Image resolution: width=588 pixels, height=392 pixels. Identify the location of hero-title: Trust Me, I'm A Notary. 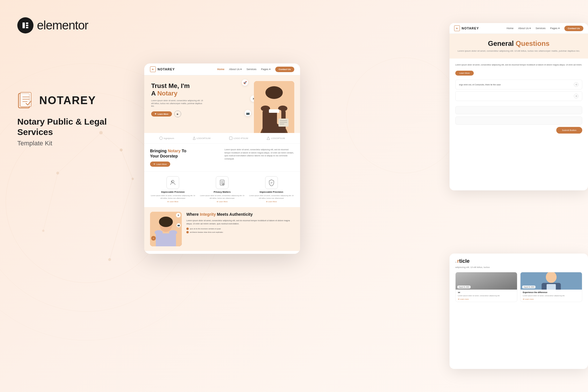
(180, 90).